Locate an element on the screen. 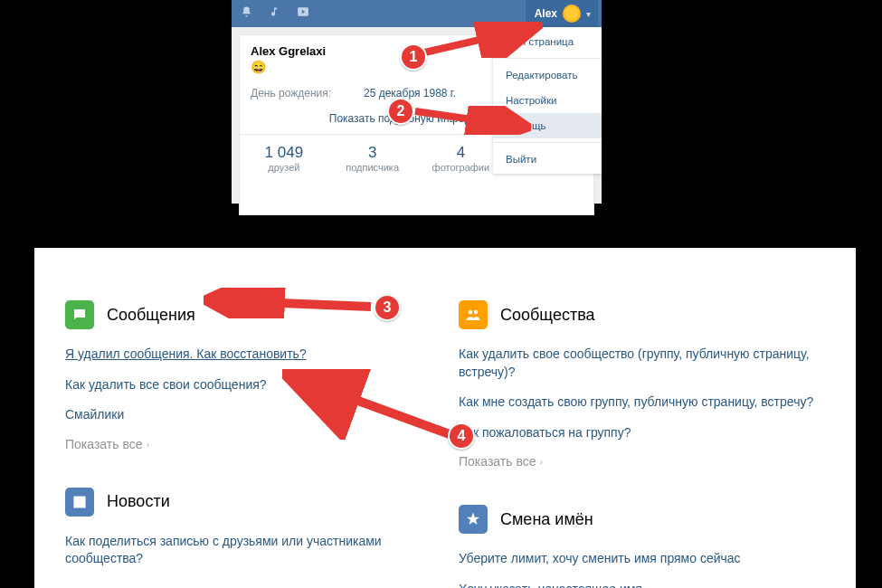 The height and width of the screenshot is (588, 882). chevron-down-icon: ▾ is located at coordinates (588, 14).